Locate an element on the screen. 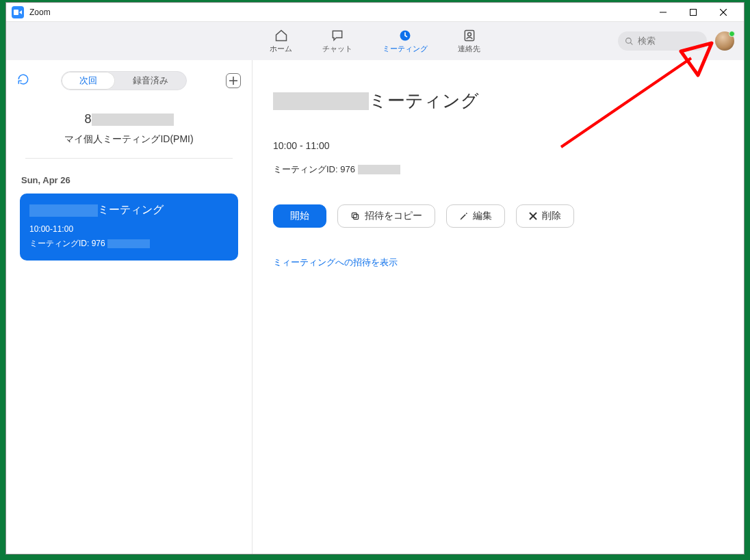 The height and width of the screenshot is (560, 750). close-button is located at coordinates (723, 12).